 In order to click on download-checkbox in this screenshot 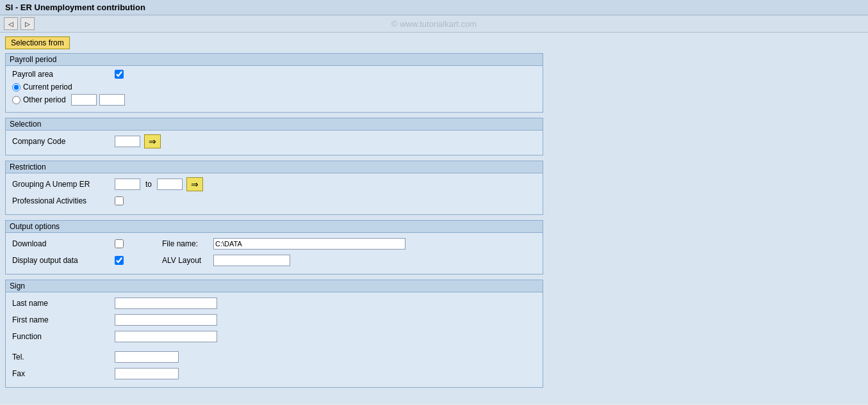, I will do `click(119, 244)`.